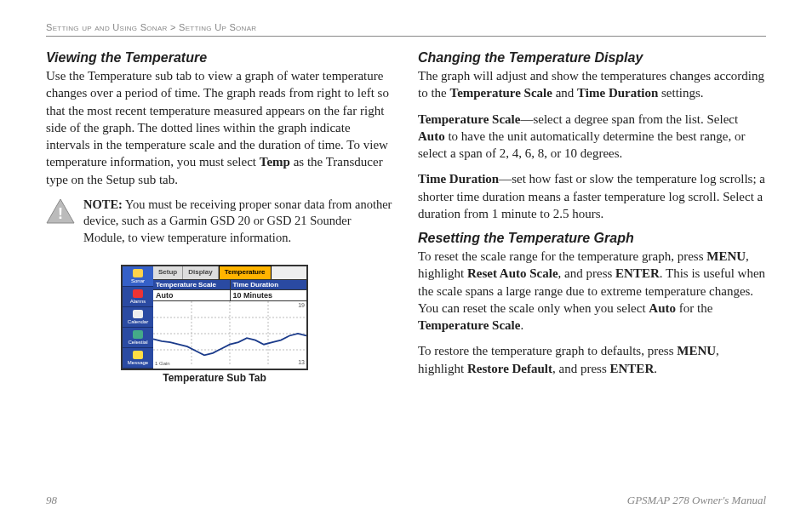 This screenshot has width=812, height=526. Describe the element at coordinates (107, 27) in the screenshot. I see `breadcrumb-section: Setting up and Using Sonar` at that location.